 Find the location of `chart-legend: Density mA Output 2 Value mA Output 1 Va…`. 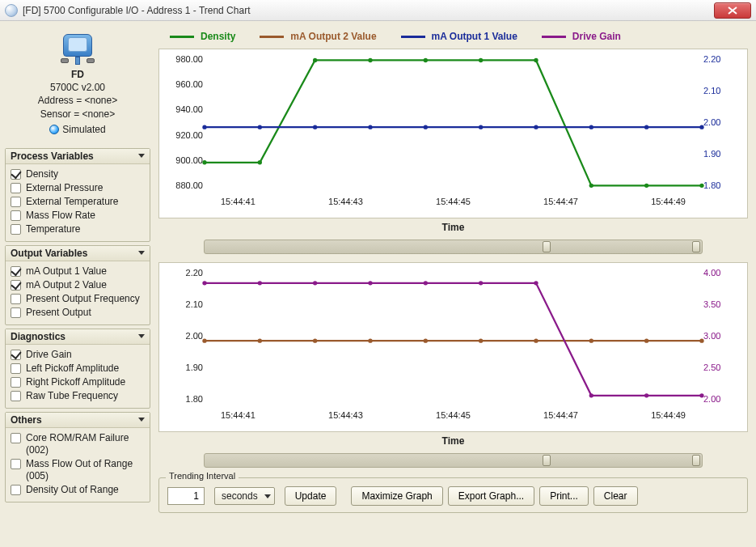

chart-legend: Density mA Output 2 Value mA Output 1 Va… is located at coordinates (453, 38).